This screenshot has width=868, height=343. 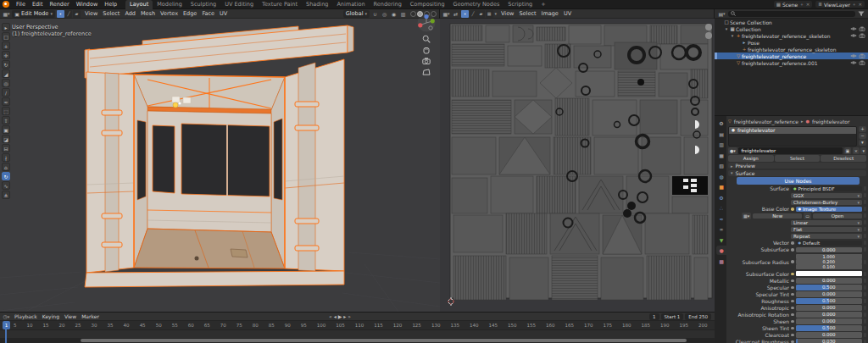 What do you see at coordinates (6, 185) in the screenshot?
I see `smooth-tool-icon: ∿` at bounding box center [6, 185].